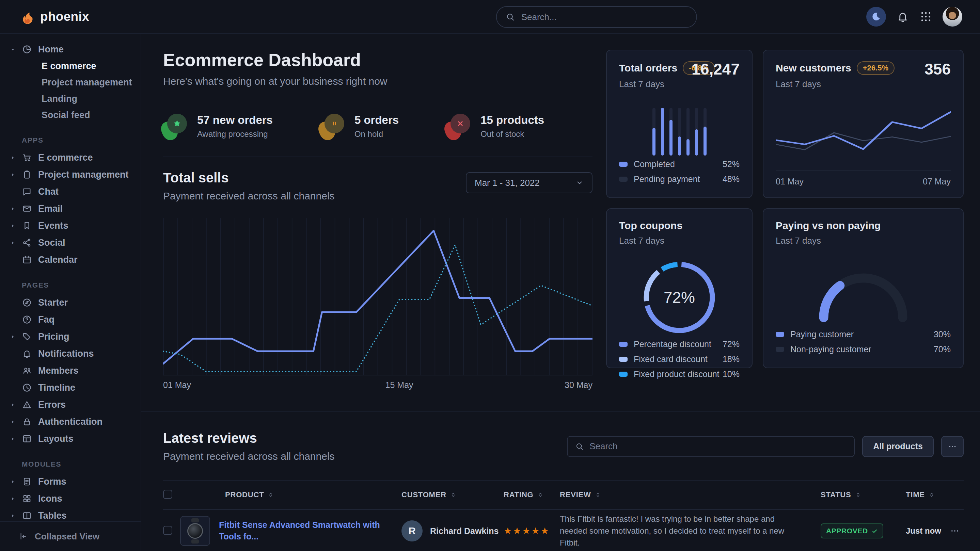 This screenshot has width=980, height=551. Describe the element at coordinates (378, 60) in the screenshot. I see `page-title: Ecommerce Dashboard` at that location.